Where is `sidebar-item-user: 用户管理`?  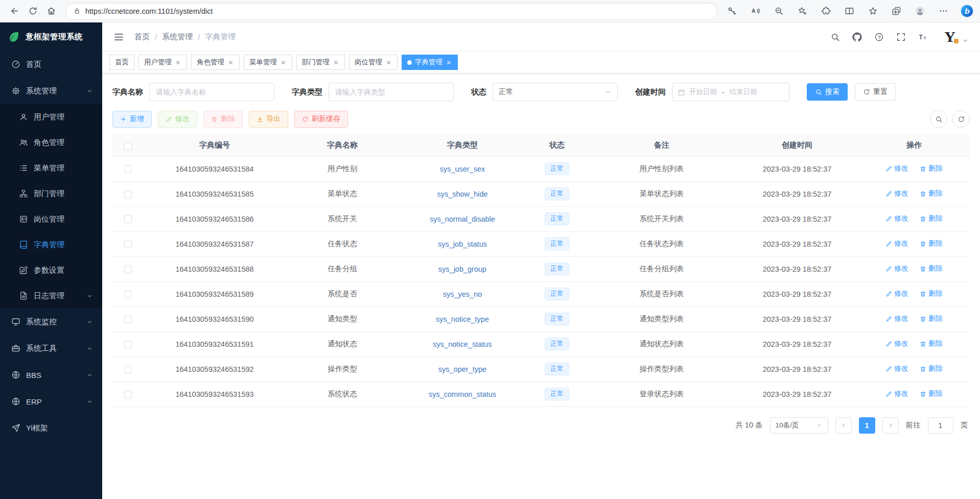
sidebar-item-user: 用户管理 is located at coordinates (51, 117).